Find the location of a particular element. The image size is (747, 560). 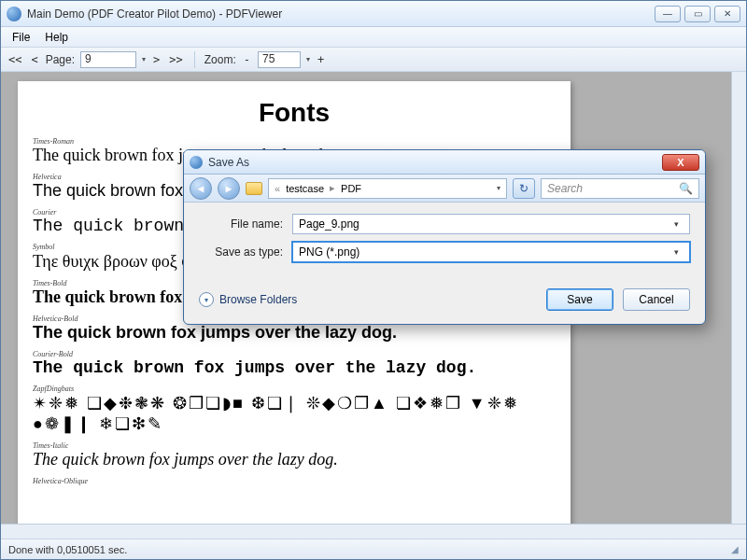

search-input: Search 🔍 is located at coordinates (620, 189).